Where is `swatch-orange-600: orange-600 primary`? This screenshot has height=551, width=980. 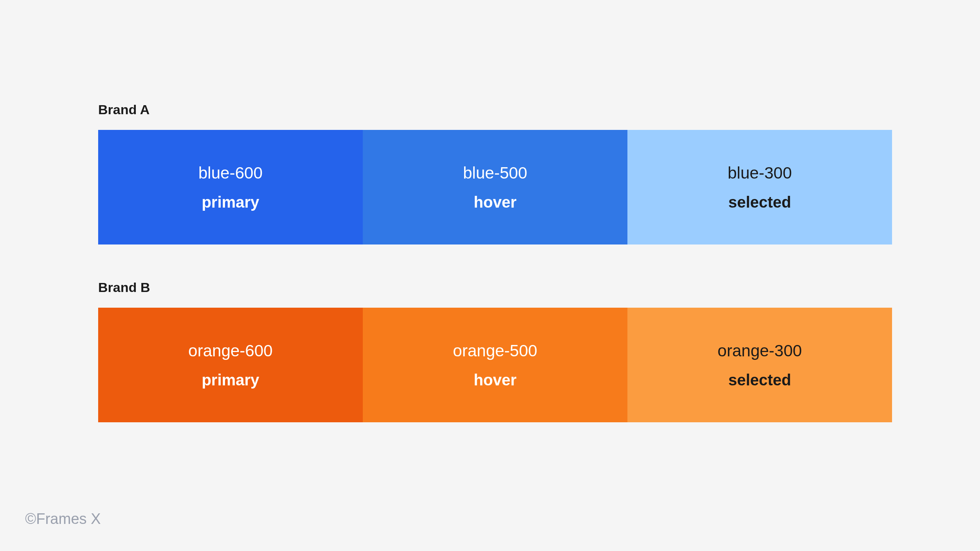 swatch-orange-600: orange-600 primary is located at coordinates (230, 365).